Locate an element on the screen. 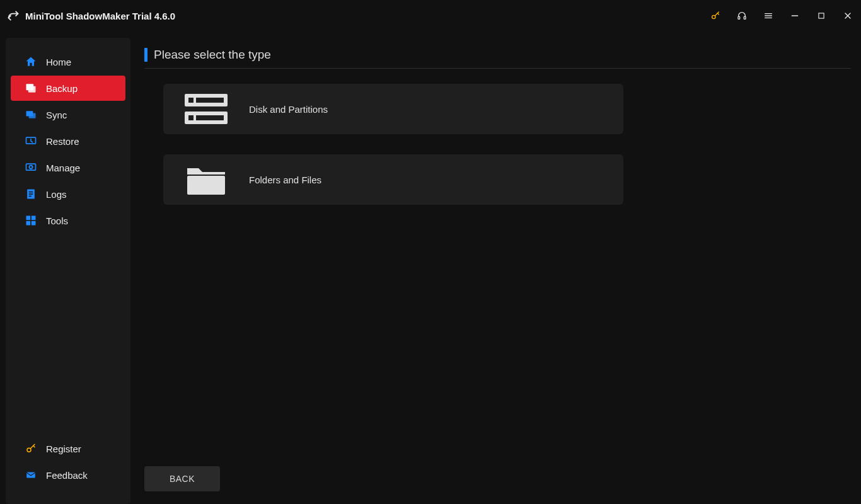 Image resolution: width=861 pixels, height=504 pixels. app-title: MiniTool ShadowMaker Trial 4.6.0 is located at coordinates (100, 16).